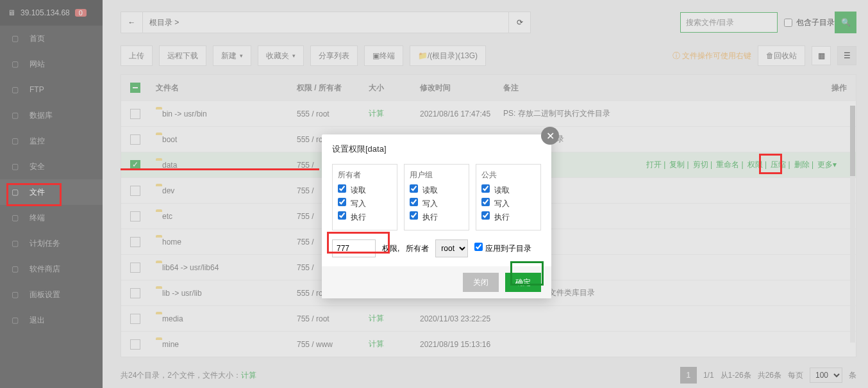 The height and width of the screenshot is (388, 868). I want to click on cancel-button: 关闭, so click(481, 282).